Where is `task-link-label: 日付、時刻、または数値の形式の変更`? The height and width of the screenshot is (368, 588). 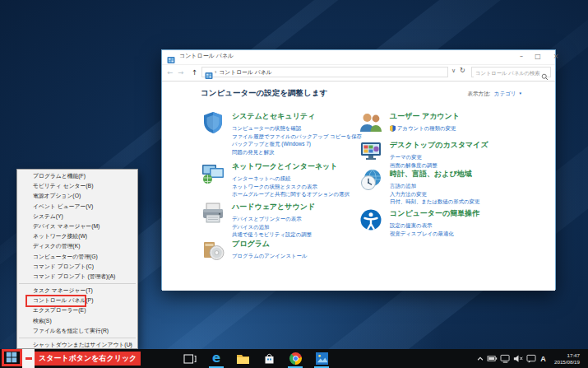 task-link-label: 日付、時刻、または数値の形式の変更 is located at coordinates (434, 202).